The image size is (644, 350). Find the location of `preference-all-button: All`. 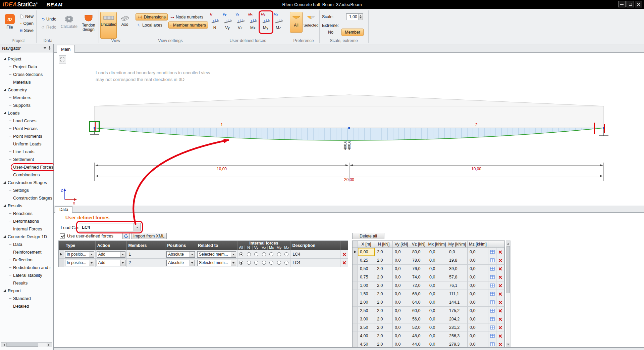

preference-all-button: All is located at coordinates (296, 22).